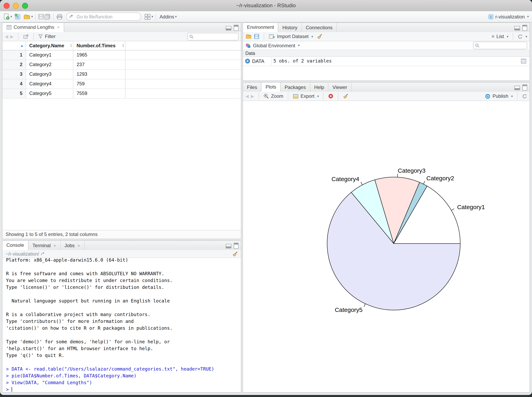  Describe the element at coordinates (290, 27) in the screenshot. I see `tab-label: History` at that location.